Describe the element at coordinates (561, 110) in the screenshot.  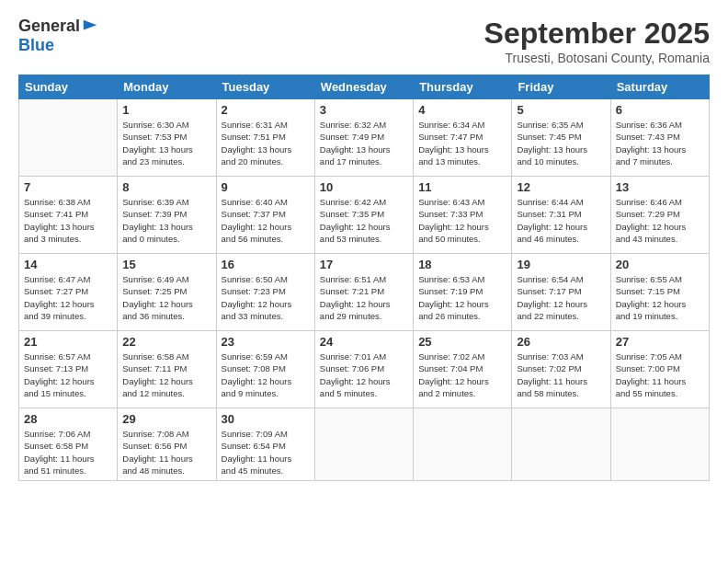
I see `day-number: 5` at that location.